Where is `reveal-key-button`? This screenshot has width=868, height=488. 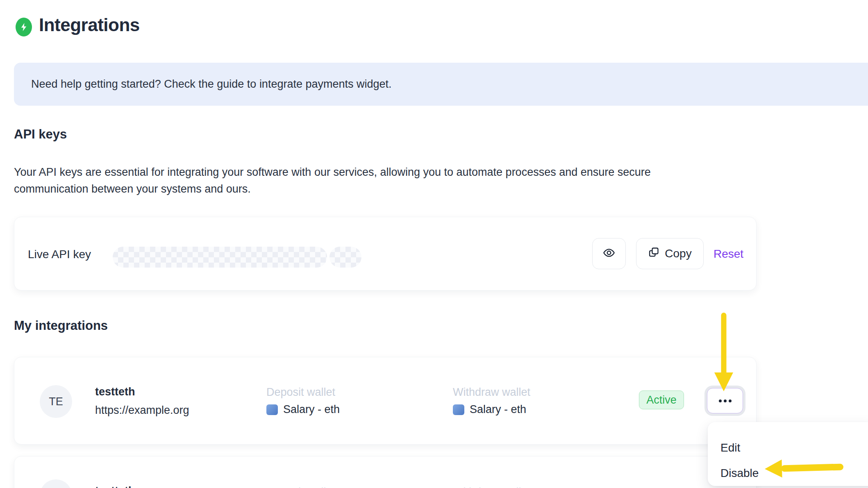 reveal-key-button is located at coordinates (609, 254).